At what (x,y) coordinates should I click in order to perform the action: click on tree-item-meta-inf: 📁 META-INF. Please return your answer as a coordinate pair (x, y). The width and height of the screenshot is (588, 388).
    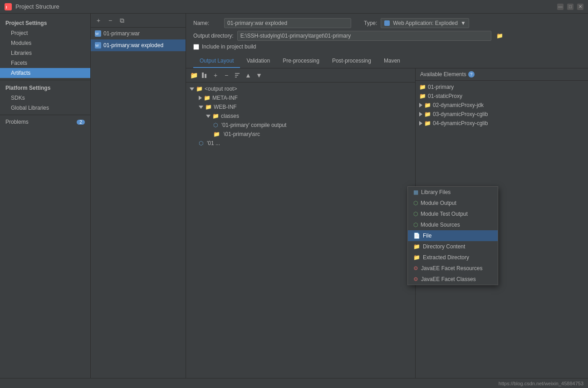
    Looking at the image, I should click on (300, 98).